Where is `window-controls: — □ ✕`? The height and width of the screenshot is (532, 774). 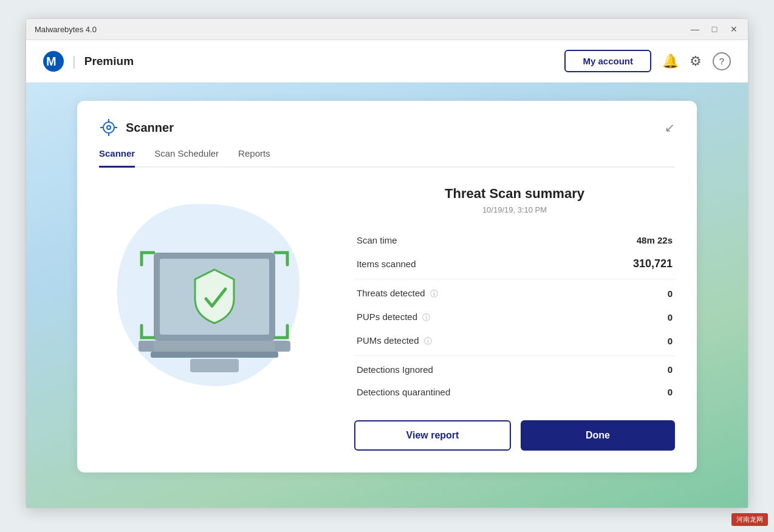
window-controls: — □ ✕ is located at coordinates (714, 29).